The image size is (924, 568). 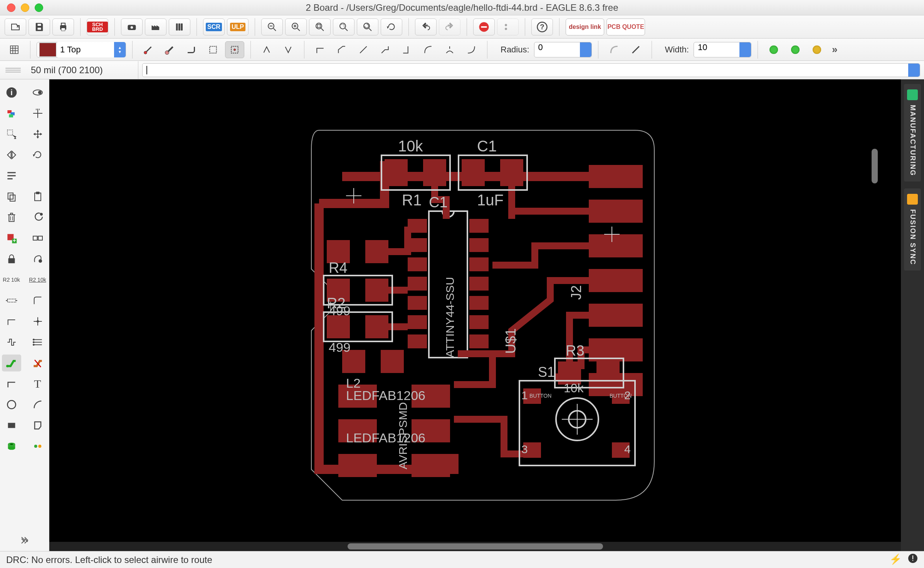 What do you see at coordinates (12, 321) in the screenshot?
I see `split-tool` at bounding box center [12, 321].